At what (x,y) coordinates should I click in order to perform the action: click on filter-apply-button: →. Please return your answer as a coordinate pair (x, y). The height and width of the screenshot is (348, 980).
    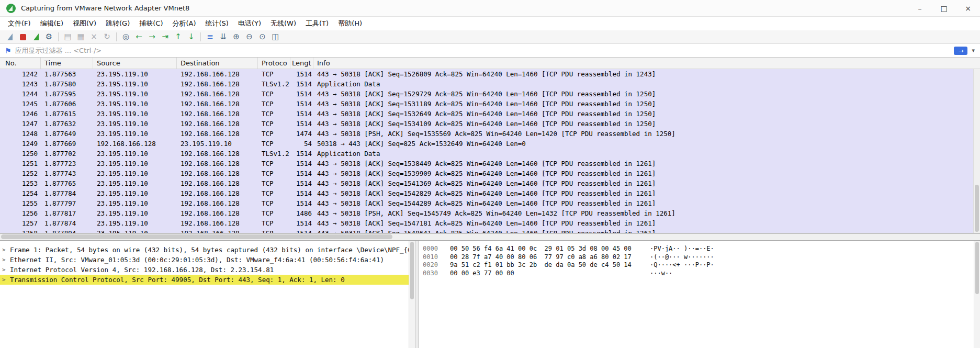
    Looking at the image, I should click on (961, 51).